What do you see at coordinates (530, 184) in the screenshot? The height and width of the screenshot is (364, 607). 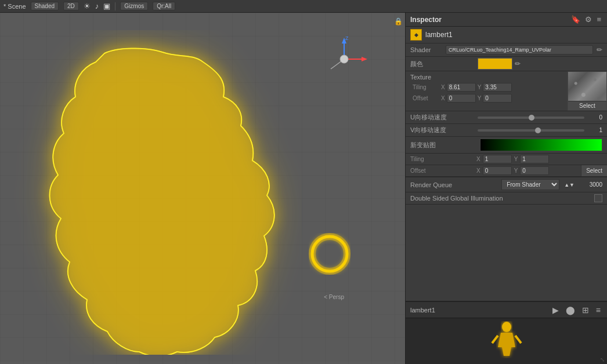 I see `render-queue-dropdown: From Shader` at bounding box center [530, 184].